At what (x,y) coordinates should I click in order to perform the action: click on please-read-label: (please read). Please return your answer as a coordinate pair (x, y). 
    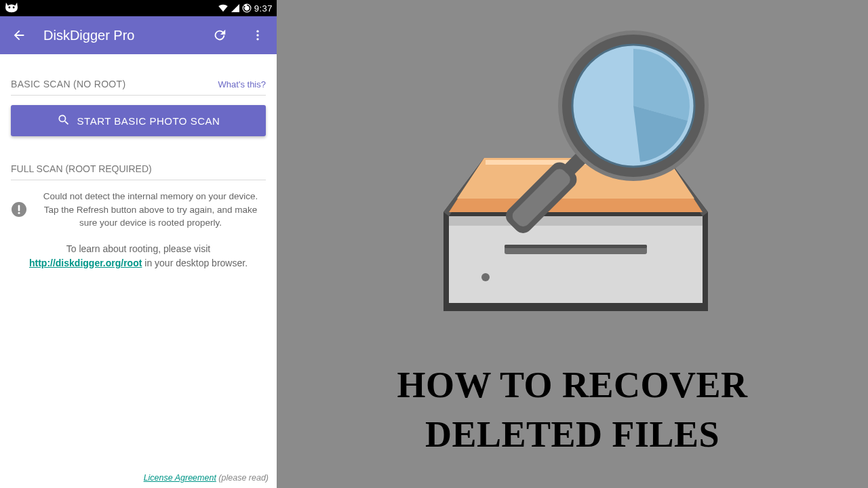
    Looking at the image, I should click on (243, 478).